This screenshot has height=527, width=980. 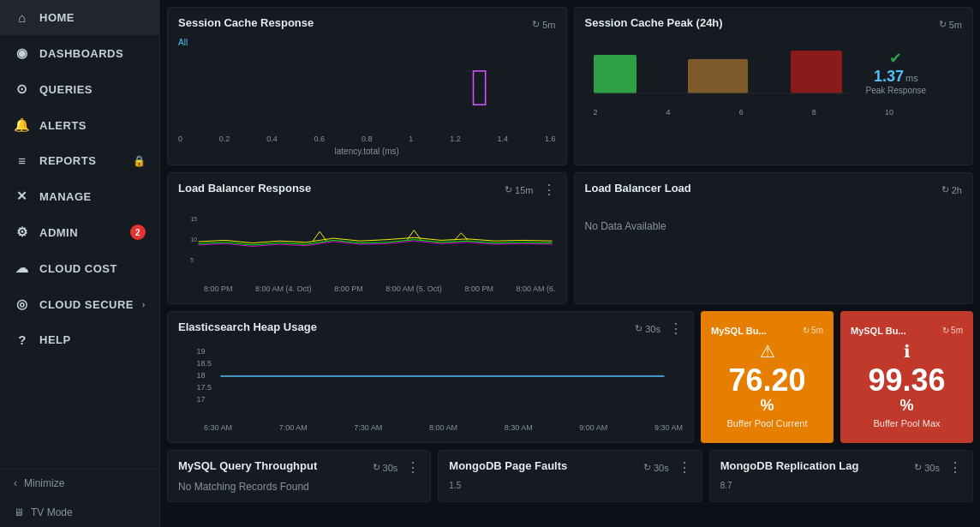 What do you see at coordinates (65, 197) in the screenshot?
I see `sidebar-label-manage: MANAGE` at bounding box center [65, 197].